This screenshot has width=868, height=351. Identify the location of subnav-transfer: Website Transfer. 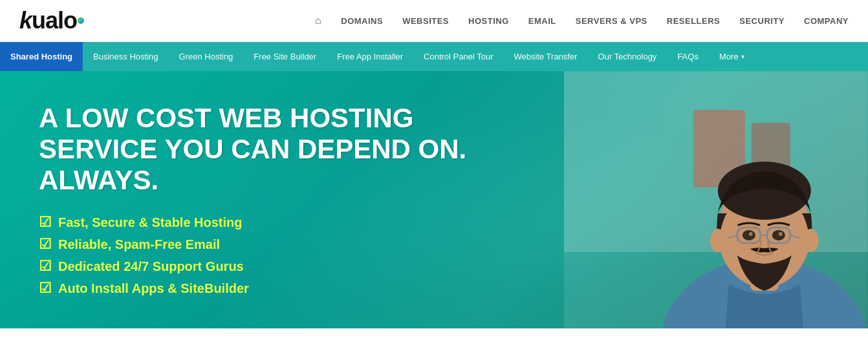
(546, 57).